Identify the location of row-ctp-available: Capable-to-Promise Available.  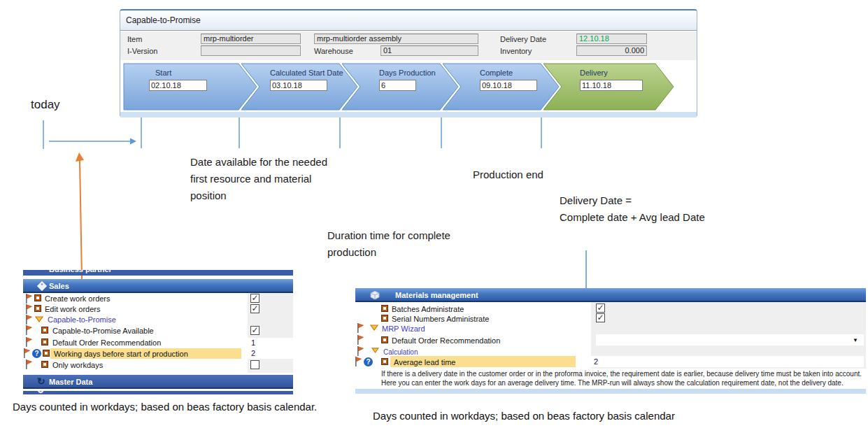
(104, 331).